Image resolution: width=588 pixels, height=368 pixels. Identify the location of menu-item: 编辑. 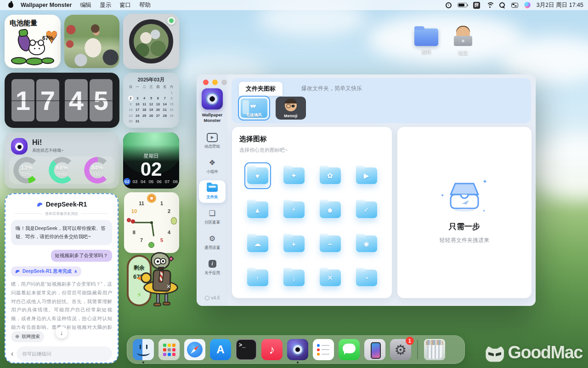
(85, 6).